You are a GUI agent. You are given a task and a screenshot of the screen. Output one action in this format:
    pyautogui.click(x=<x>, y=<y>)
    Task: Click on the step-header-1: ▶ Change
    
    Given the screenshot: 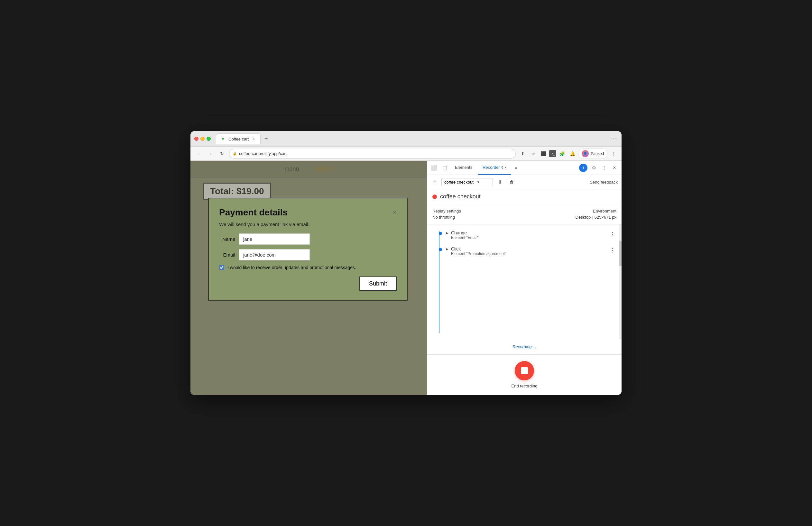 What is the action you would take?
    pyautogui.click(x=527, y=232)
    